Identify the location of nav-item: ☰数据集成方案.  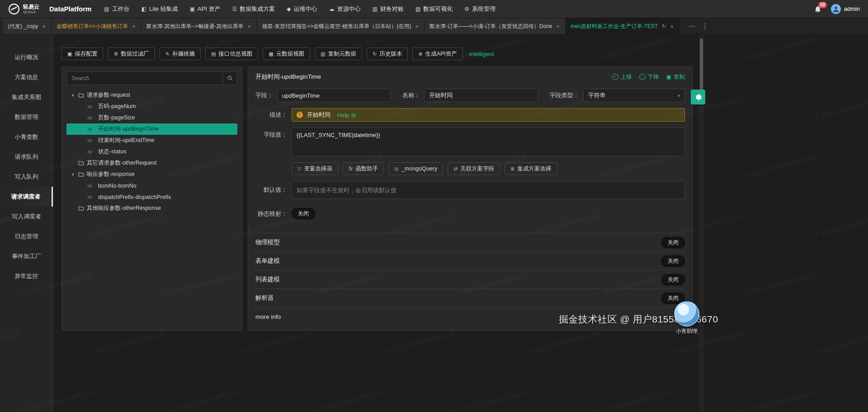
(254, 9).